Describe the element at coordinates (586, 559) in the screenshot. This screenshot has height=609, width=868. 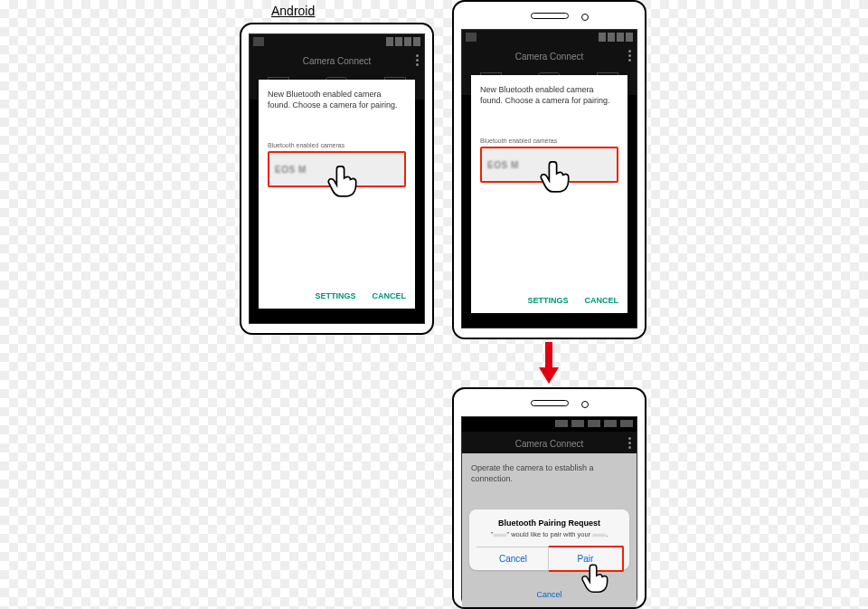
I see `pair-confirm-button: Pair` at that location.